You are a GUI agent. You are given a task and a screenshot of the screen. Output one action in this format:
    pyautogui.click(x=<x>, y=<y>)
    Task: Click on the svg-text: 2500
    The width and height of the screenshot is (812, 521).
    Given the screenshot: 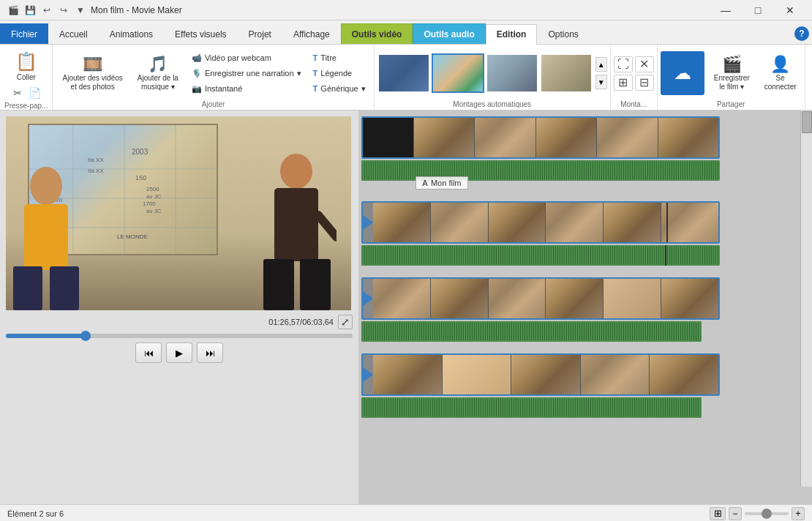 What is the action you would take?
    pyautogui.click(x=153, y=189)
    